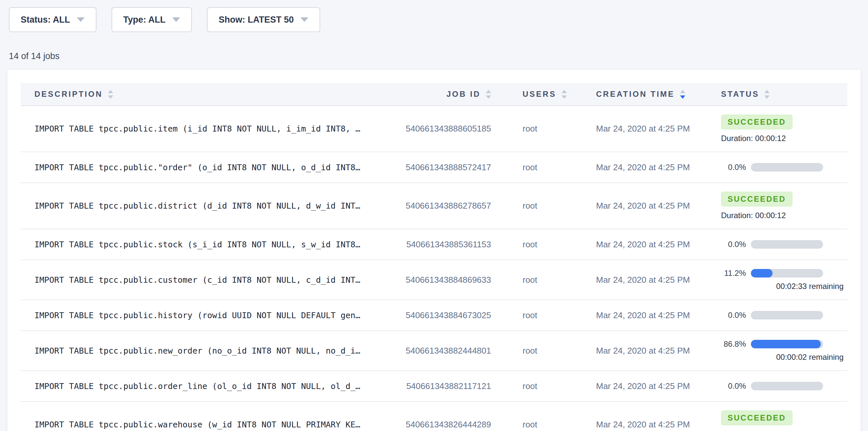 Image resolution: width=868 pixels, height=431 pixels. I want to click on job-description-link: IMPORT TABLE tpcc.public.history (rowid …, so click(206, 315).